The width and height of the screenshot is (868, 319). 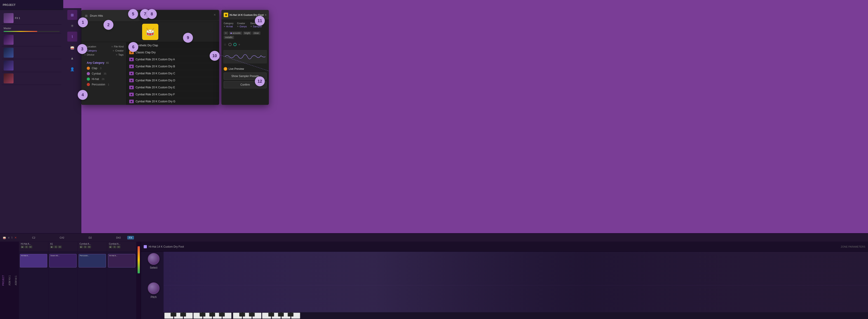 I want to click on annotation-6: 6, so click(x=133, y=47).